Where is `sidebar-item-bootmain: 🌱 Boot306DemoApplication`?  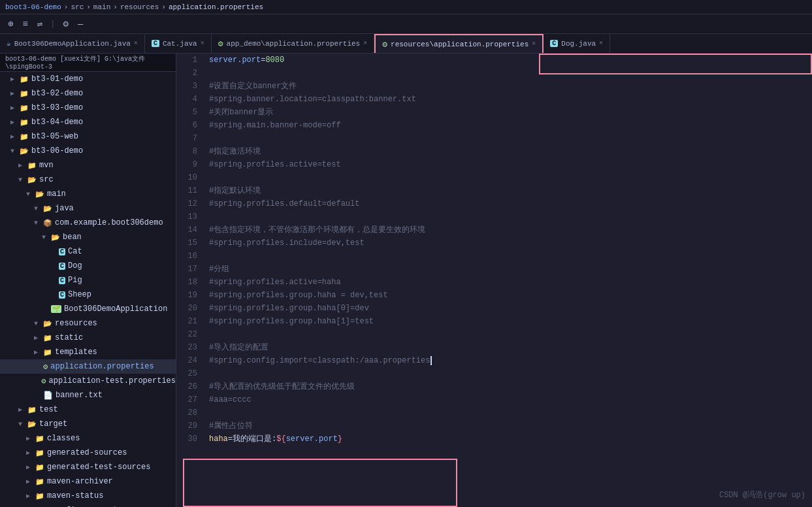
sidebar-item-bootmain: 🌱 Boot306DemoApplication is located at coordinates (88, 309).